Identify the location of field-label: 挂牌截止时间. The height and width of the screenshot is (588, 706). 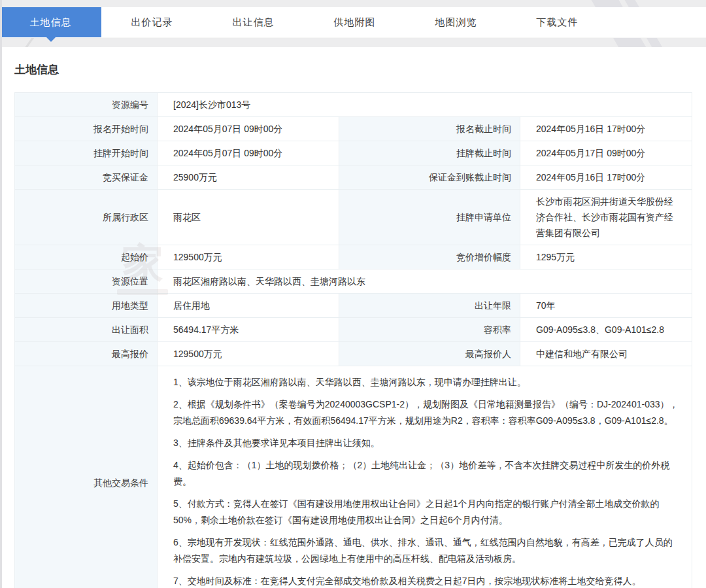
(430, 153).